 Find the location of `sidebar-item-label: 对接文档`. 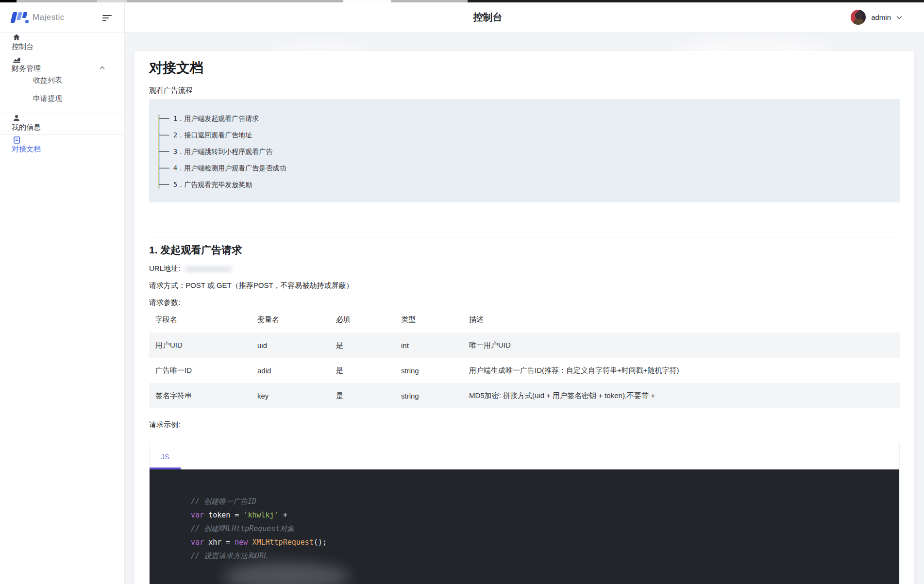

sidebar-item-label: 对接文档 is located at coordinates (26, 149).